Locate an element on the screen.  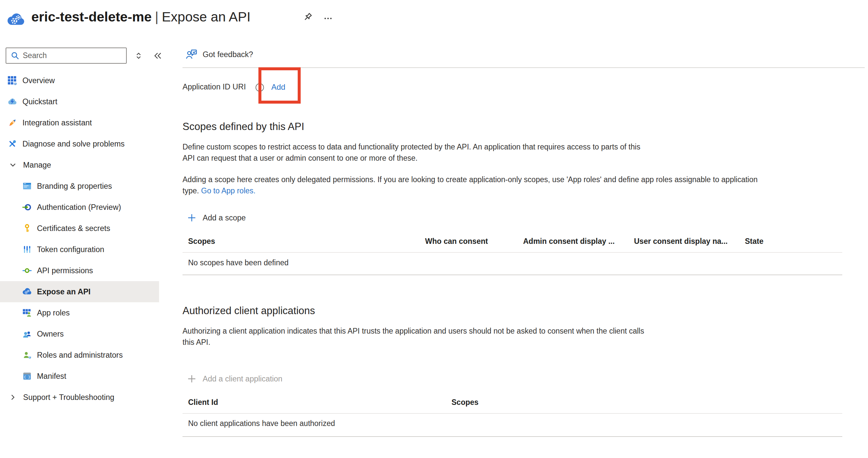
note-line: type. Go to App roles. is located at coordinates (470, 191).